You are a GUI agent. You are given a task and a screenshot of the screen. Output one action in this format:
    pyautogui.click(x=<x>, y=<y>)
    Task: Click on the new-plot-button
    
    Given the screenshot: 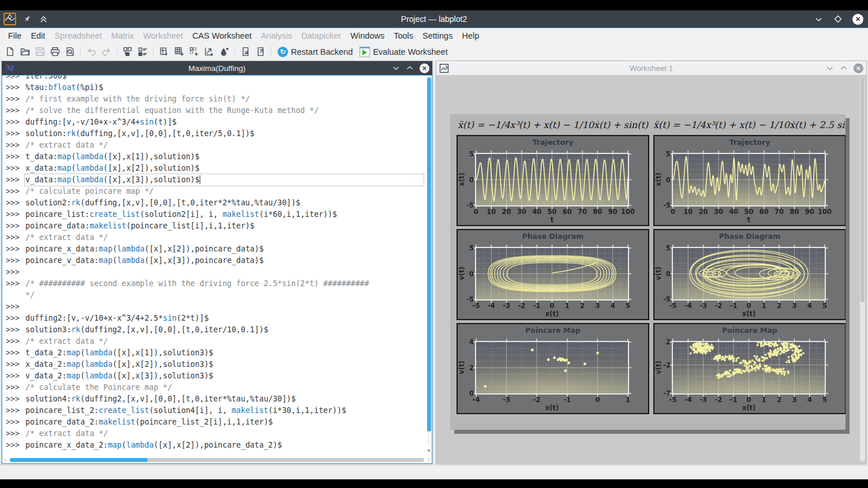 What is the action you would take?
    pyautogui.click(x=209, y=52)
    